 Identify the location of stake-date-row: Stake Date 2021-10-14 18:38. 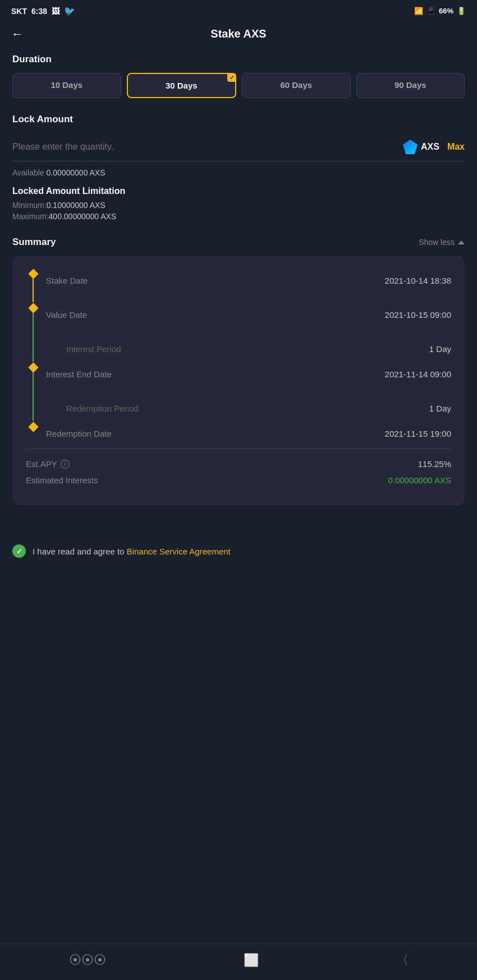
(249, 280).